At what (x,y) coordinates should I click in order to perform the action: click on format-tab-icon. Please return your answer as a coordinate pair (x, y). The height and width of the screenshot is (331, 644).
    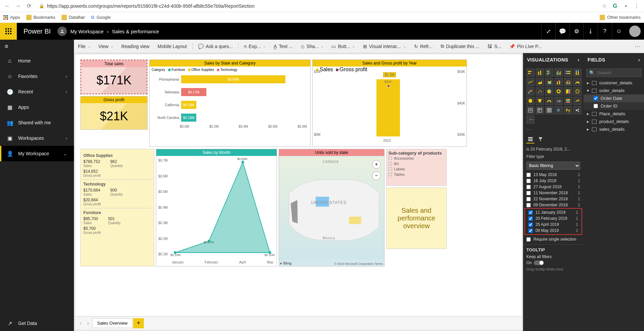
    Looking at the image, I should click on (540, 139).